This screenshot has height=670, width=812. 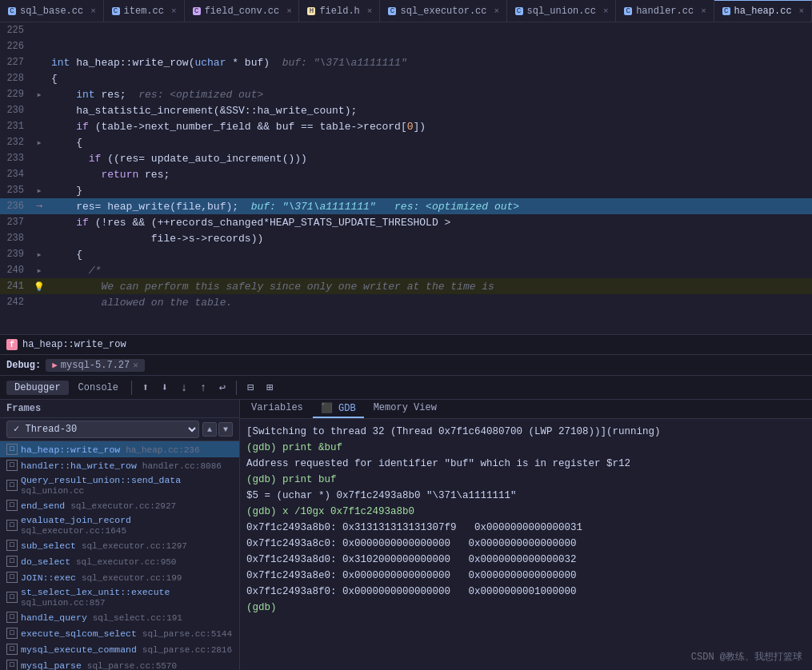 I want to click on code-line-229: 229▸ int res; res: <optimized out>, so click(x=406, y=94).